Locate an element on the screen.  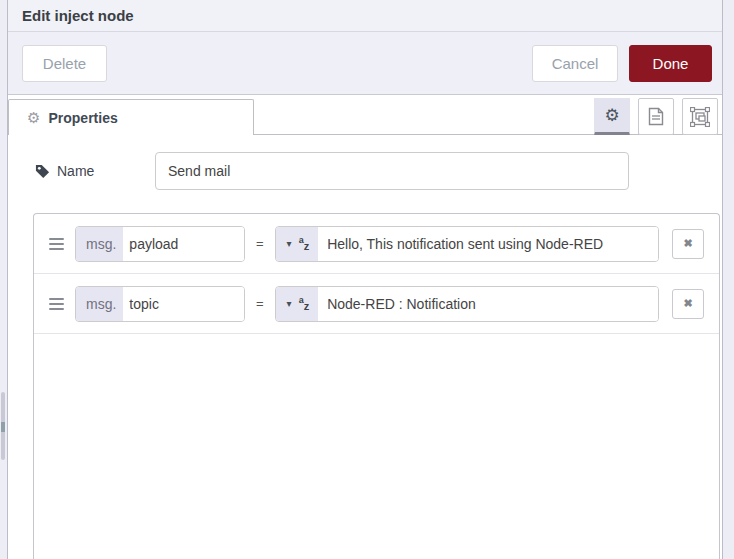
left-scrollbar-thumb is located at coordinates (3, 426).